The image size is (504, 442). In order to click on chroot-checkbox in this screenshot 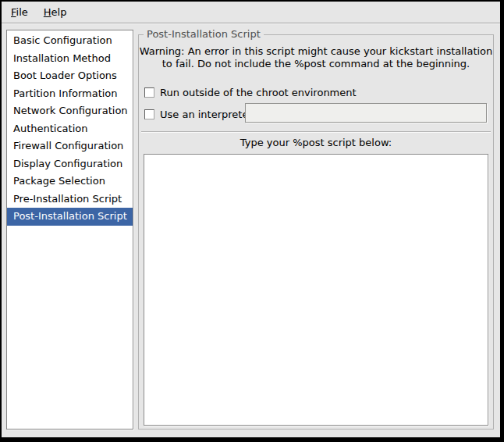, I will do `click(150, 92)`.